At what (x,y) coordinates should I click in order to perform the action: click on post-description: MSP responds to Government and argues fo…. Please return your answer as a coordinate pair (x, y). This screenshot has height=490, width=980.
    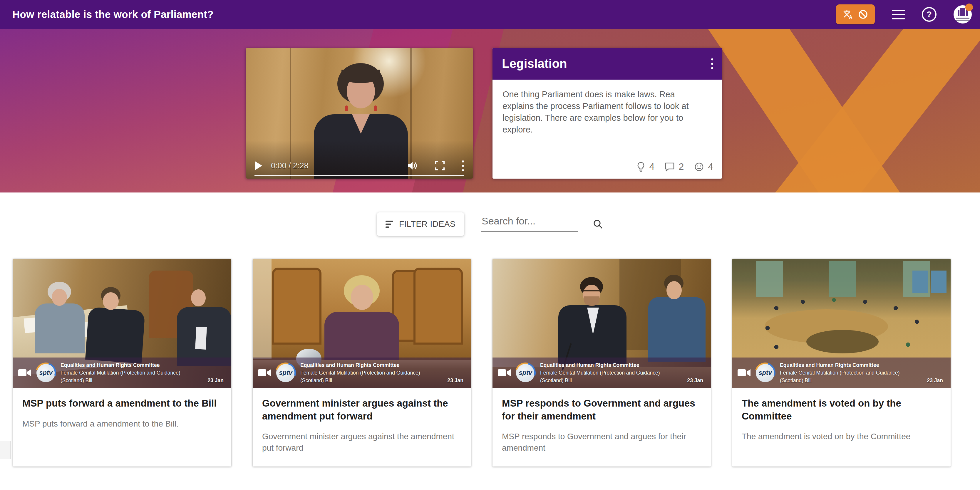
    Looking at the image, I should click on (602, 442).